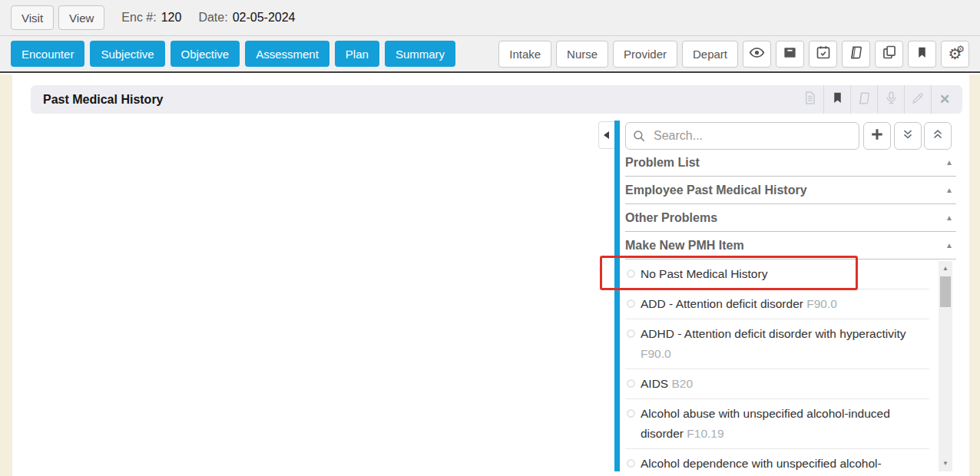 The width and height of the screenshot is (980, 476). Describe the element at coordinates (6, 275) in the screenshot. I see `page-edge-left` at that location.